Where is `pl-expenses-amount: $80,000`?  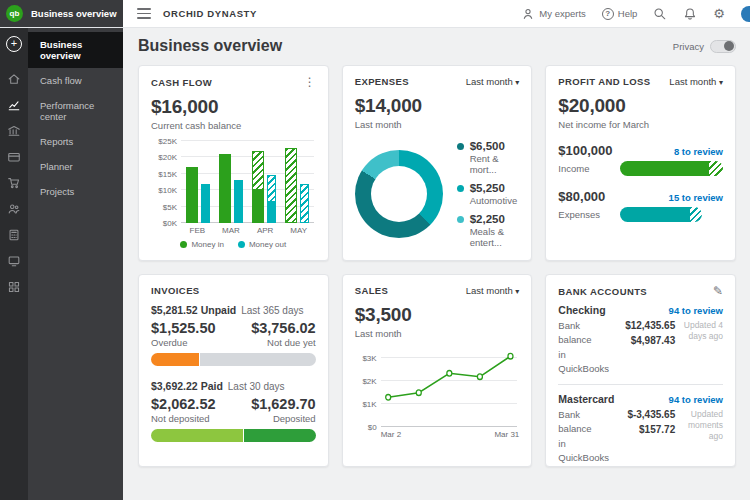
pl-expenses-amount: $80,000 is located at coordinates (582, 196).